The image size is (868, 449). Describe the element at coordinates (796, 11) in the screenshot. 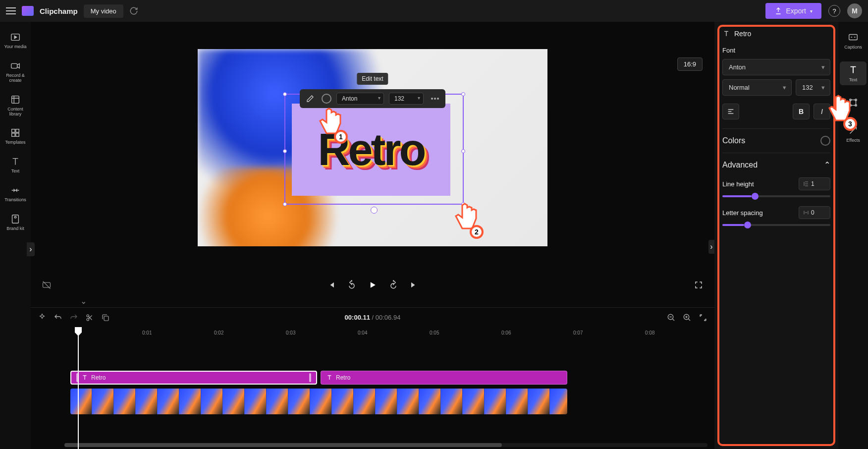

I see `export-label: Export` at that location.